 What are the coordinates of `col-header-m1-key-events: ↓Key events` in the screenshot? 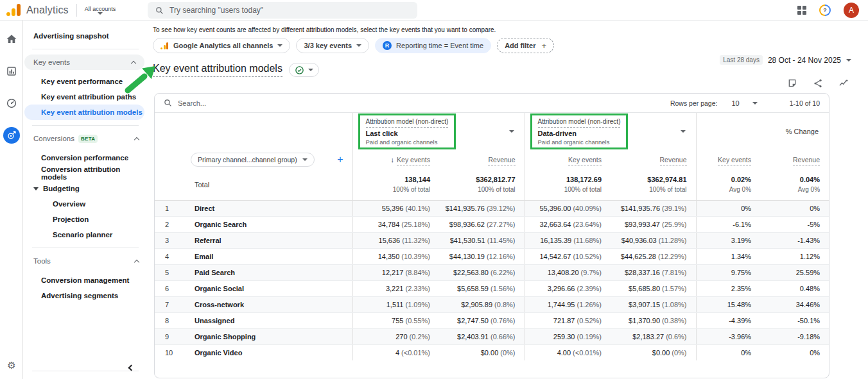 It's located at (395, 160).